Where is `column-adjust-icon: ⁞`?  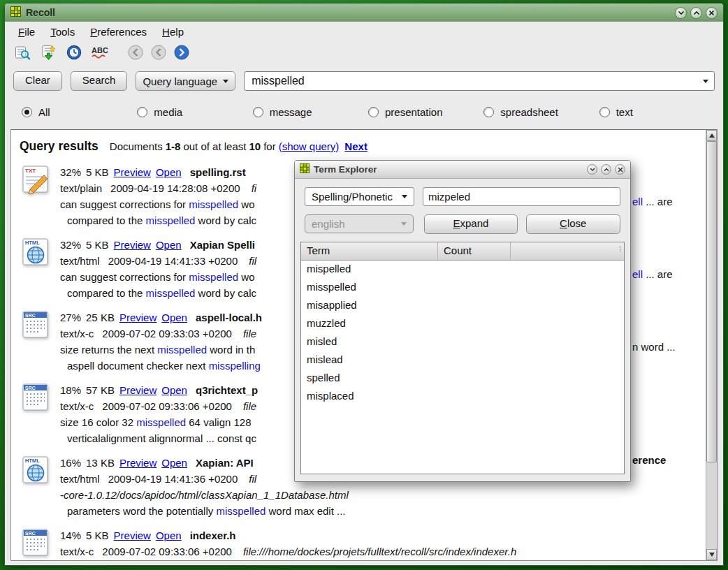 column-adjust-icon: ⁞ is located at coordinates (620, 251).